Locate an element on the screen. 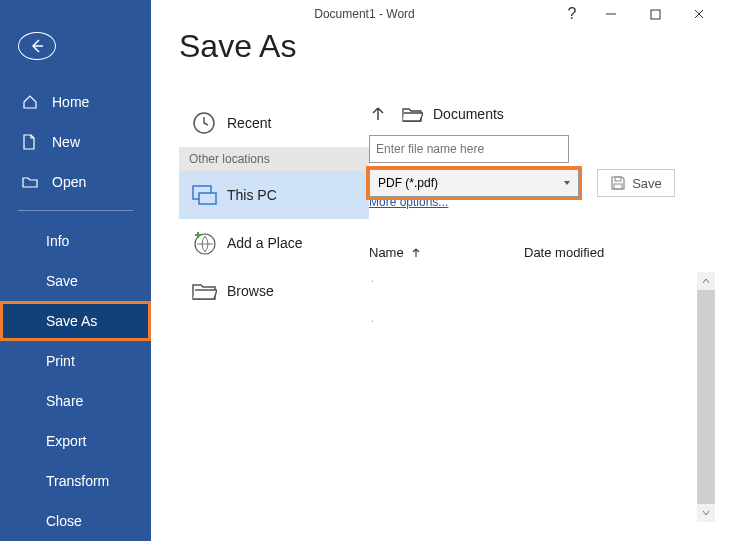 The width and height of the screenshot is (729, 541). maximize-button is located at coordinates (655, 14).